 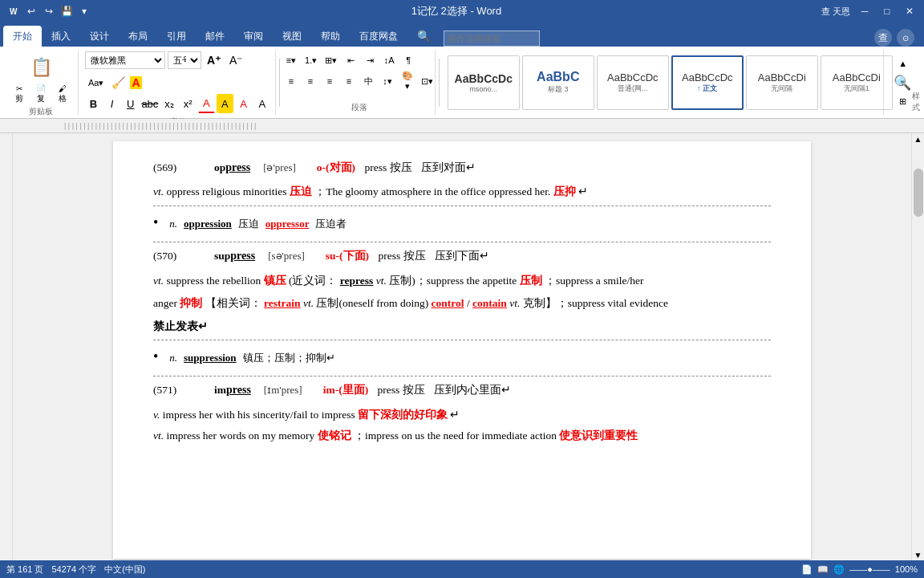 I want to click on entry-569-vt: vt. oppress religious minorities 压迫 ；The…, so click(x=462, y=192).